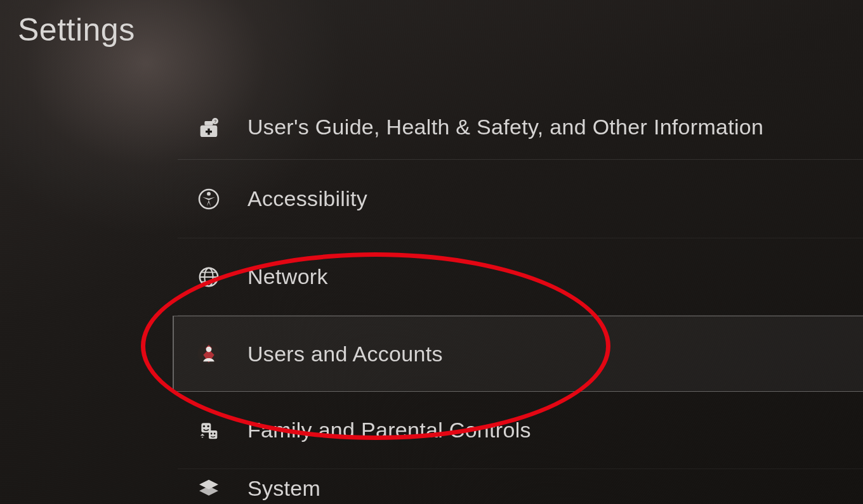 The image size is (863, 504). I want to click on settings-item-label: System, so click(284, 488).